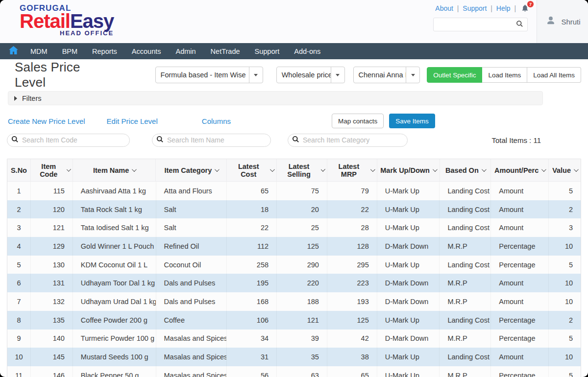 This screenshot has width=588, height=377. What do you see at coordinates (252, 170) in the screenshot?
I see `column-header-latest-cost: Latest Cost` at bounding box center [252, 170].